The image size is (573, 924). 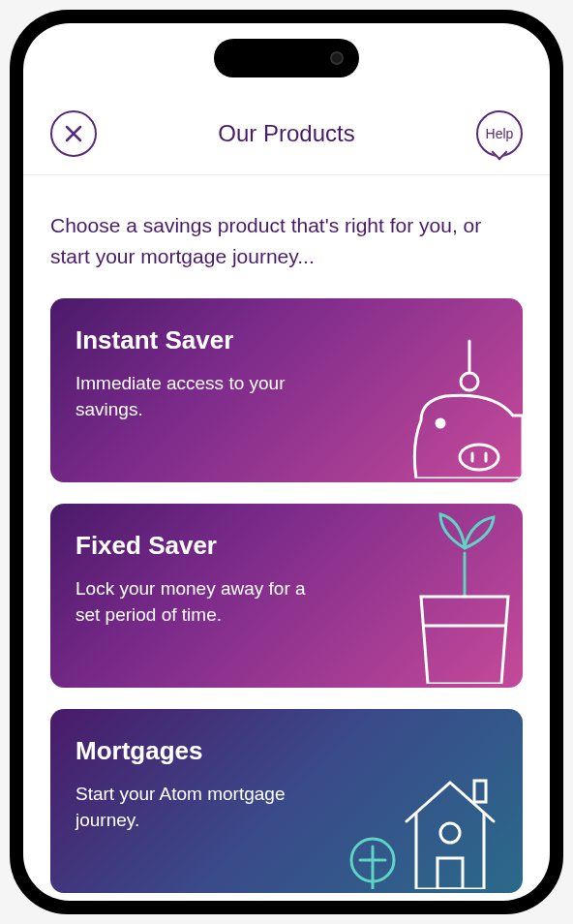 I want to click on close-icon, so click(x=74, y=134).